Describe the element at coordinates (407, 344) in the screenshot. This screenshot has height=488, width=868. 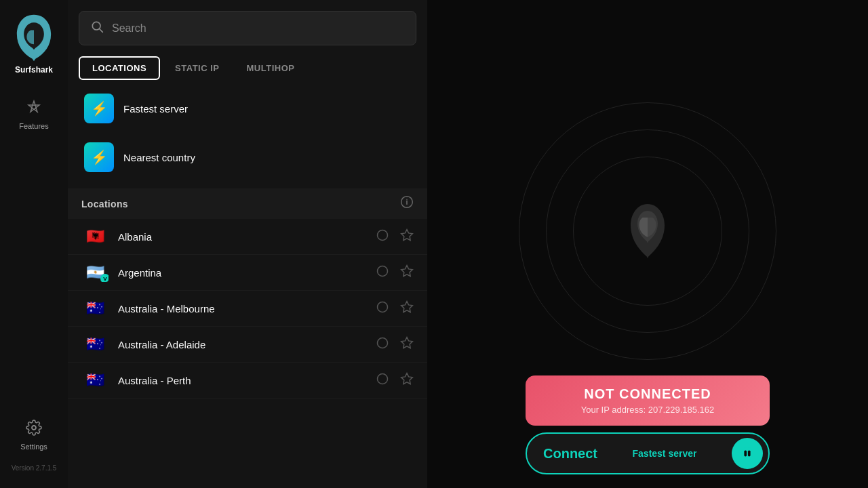
I see `aus-adl-favorite-icon` at that location.